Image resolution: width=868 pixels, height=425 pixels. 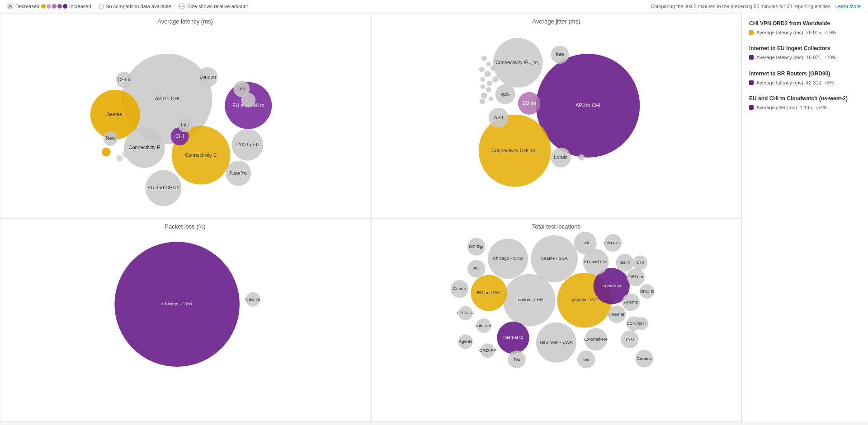 I want to click on decreased-label: Decreased, so click(x=27, y=6).